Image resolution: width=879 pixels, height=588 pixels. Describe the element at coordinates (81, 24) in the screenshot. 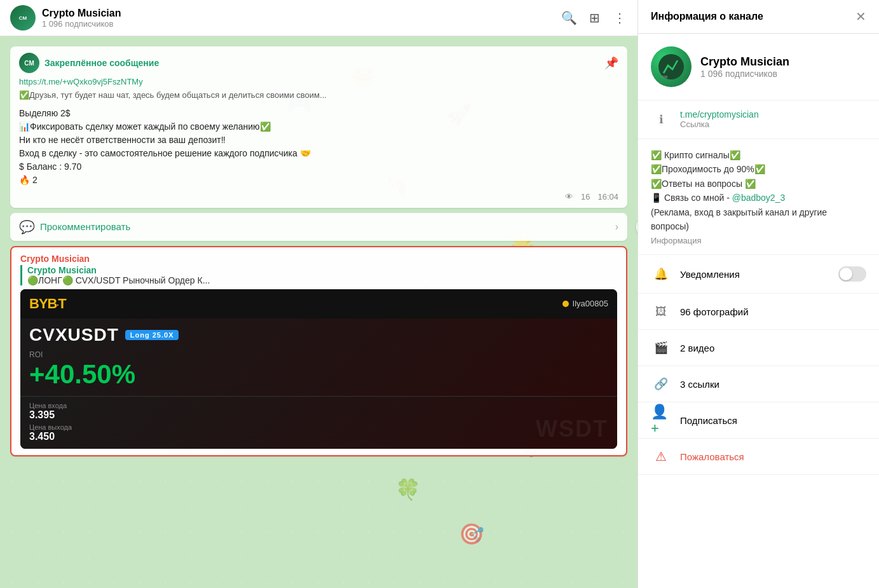

I see `chat-subscribers: 1 096 подписчиков` at that location.